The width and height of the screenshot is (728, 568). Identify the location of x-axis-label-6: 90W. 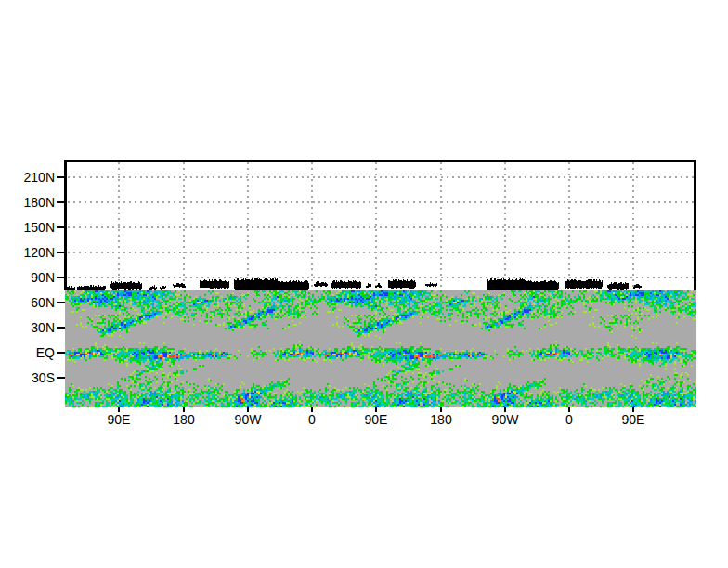
(505, 420).